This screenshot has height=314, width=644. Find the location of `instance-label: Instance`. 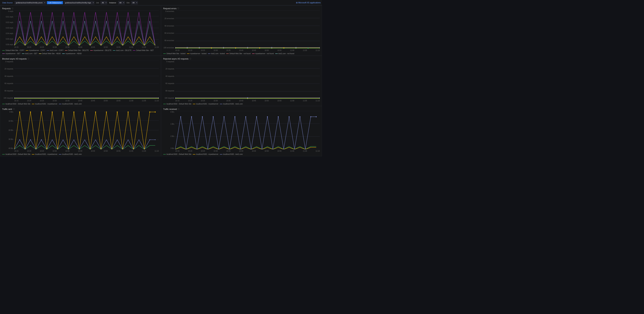

instance-label: Instance is located at coordinates (112, 3).